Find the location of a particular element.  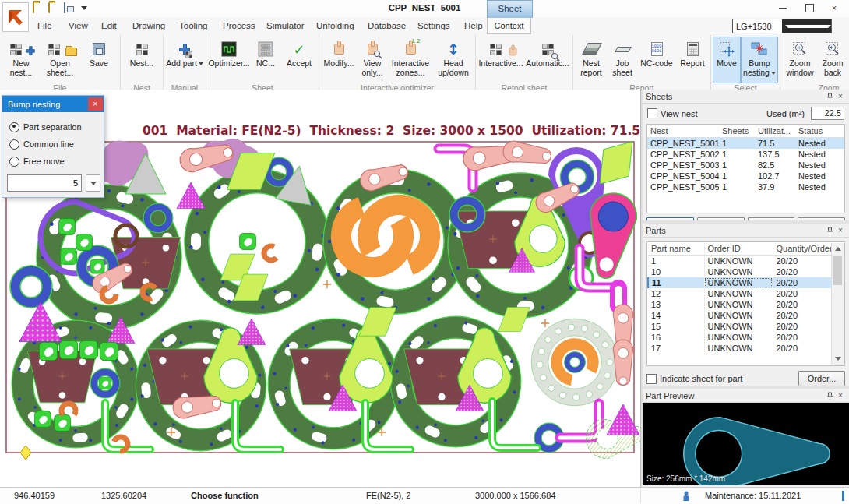

tab-help: Help is located at coordinates (474, 26).